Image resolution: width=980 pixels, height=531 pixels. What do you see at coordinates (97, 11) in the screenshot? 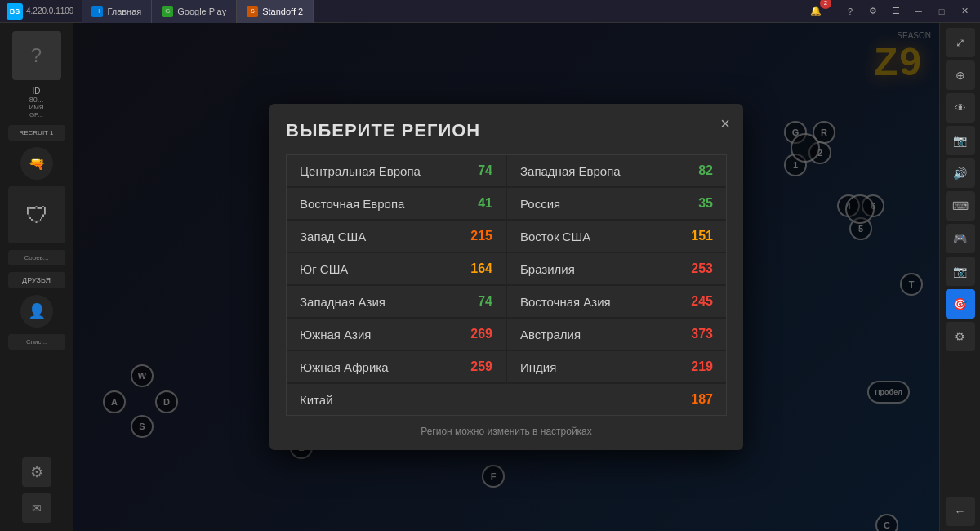
I see `tab-home-icon: H` at bounding box center [97, 11].